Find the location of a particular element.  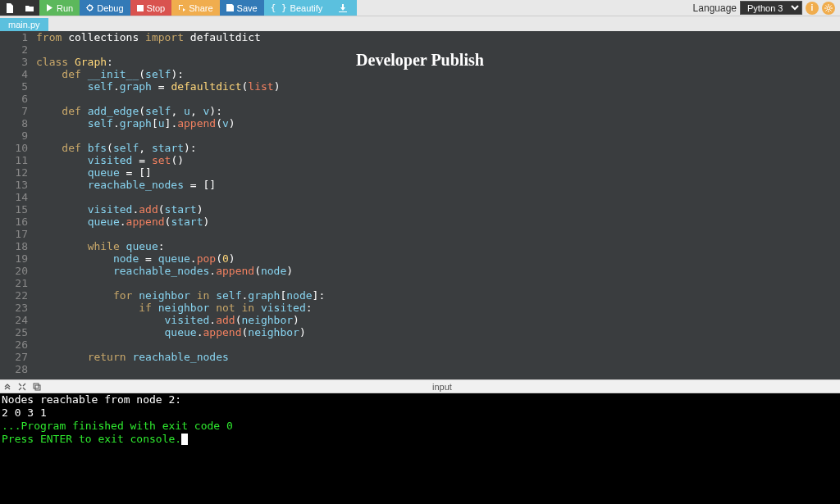

code-line: reachable_nodes.append(node) is located at coordinates (438, 270).